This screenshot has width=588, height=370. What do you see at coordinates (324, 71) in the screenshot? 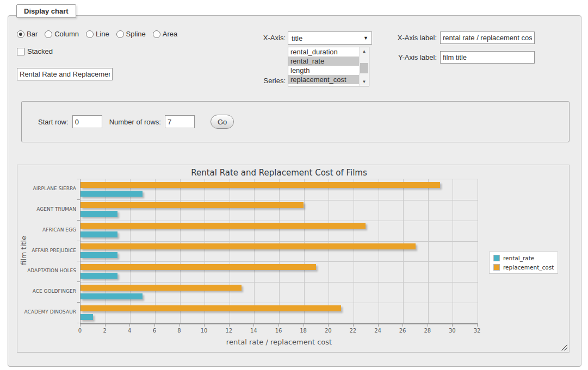
I see `series-option-length: length` at bounding box center [324, 71].